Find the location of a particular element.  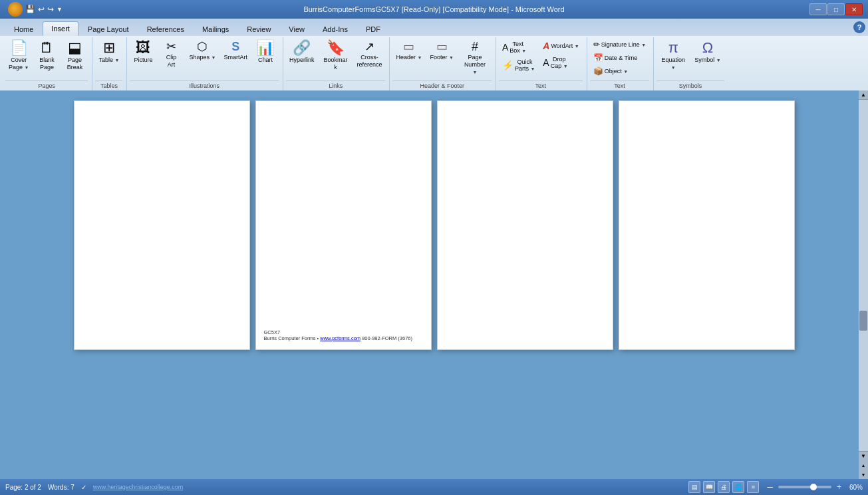

date-time-icon: 📅 is located at coordinates (599, 58).